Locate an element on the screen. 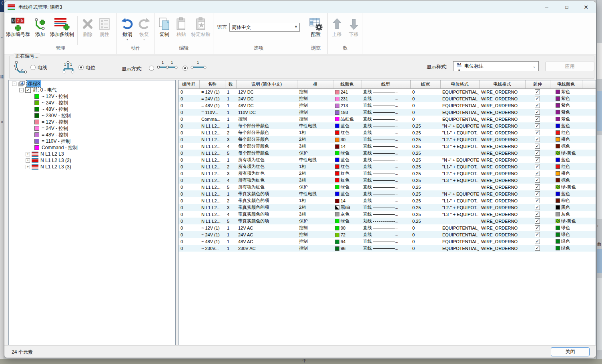  tree-item: ~ 230V - 控制 is located at coordinates (92, 116).